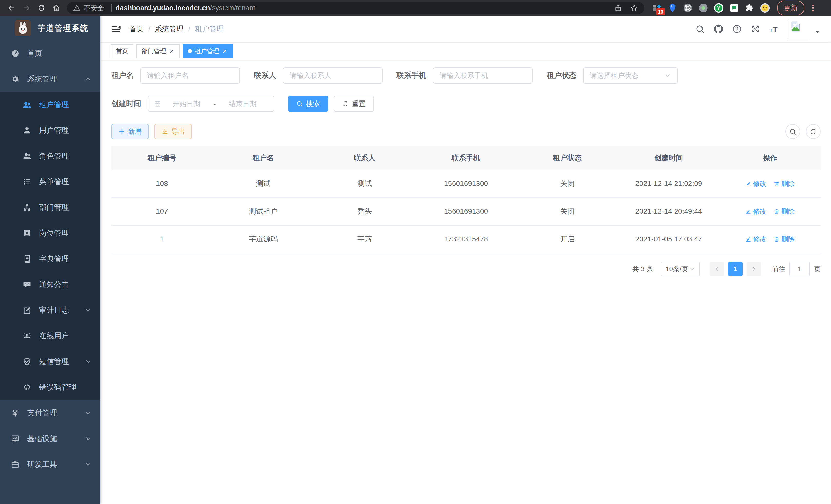 The image size is (831, 504). What do you see at coordinates (630, 76) in the screenshot?
I see `status-select: 请选择租户状态` at bounding box center [630, 76].